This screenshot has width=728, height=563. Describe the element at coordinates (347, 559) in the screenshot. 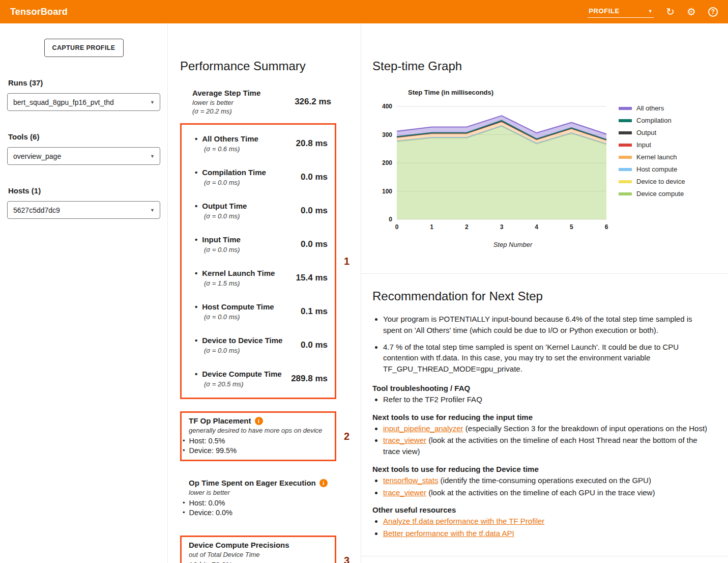

I see `annotation-number: 3` at that location.